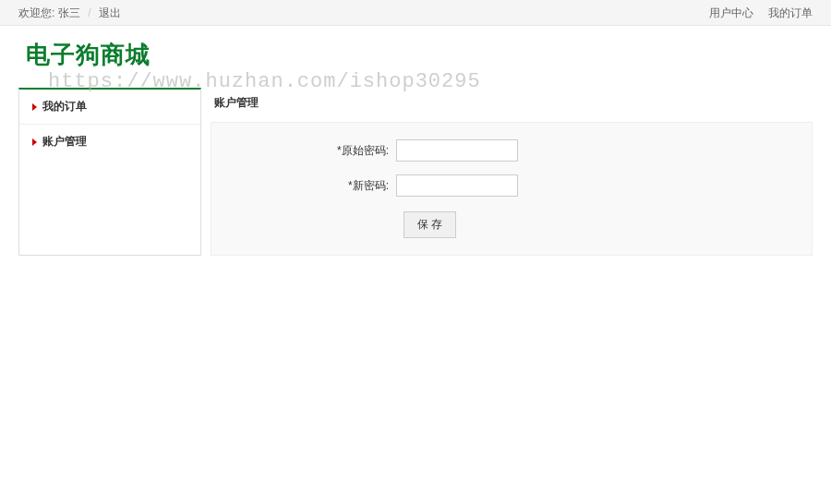  I want to click on form-actions: 保 存, so click(512, 225).